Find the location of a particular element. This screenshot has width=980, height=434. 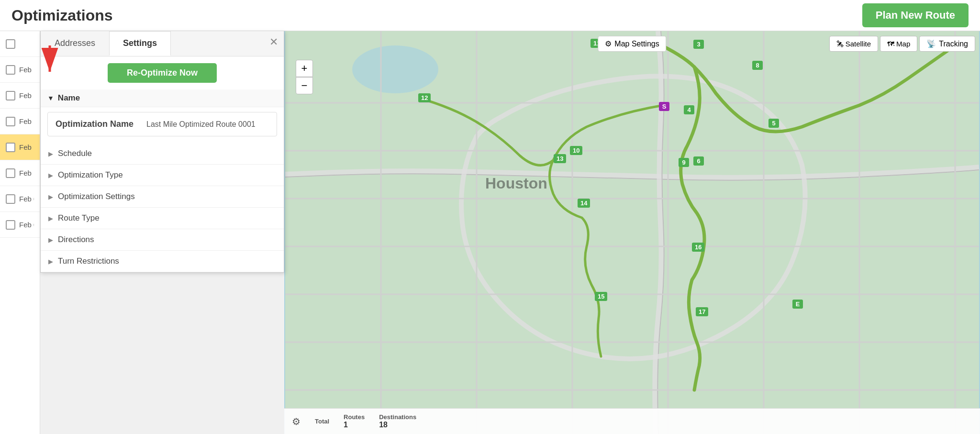

stop-badge-14: 14 is located at coordinates (584, 203).